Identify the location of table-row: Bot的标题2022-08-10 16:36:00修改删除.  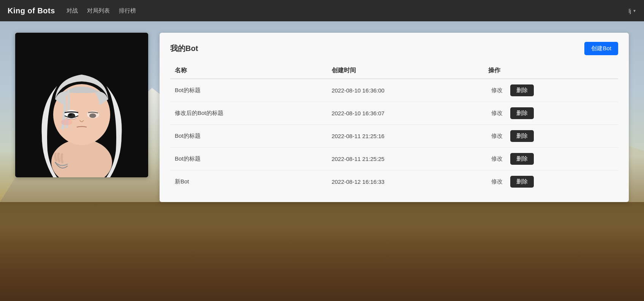
(394, 91).